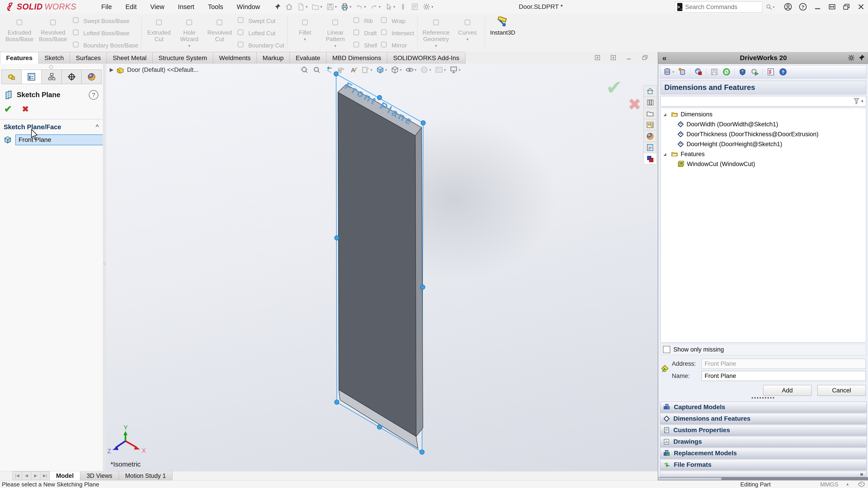 This screenshot has height=488, width=868. Describe the element at coordinates (436, 32) in the screenshot. I see `reference-geometry-button: Reference Geometry▾` at that location.